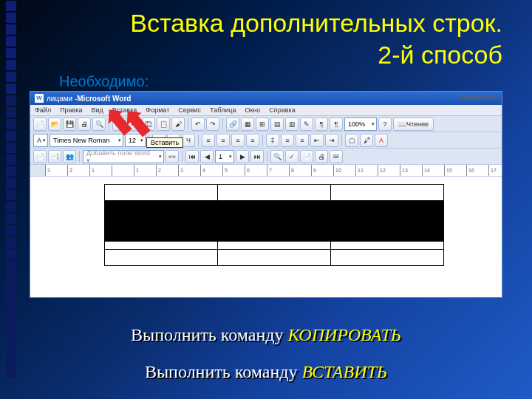 This screenshot has height=399, width=532. I want to click on caption-paste: Выполнить команду ВСТАВИТЬ, so click(266, 372).